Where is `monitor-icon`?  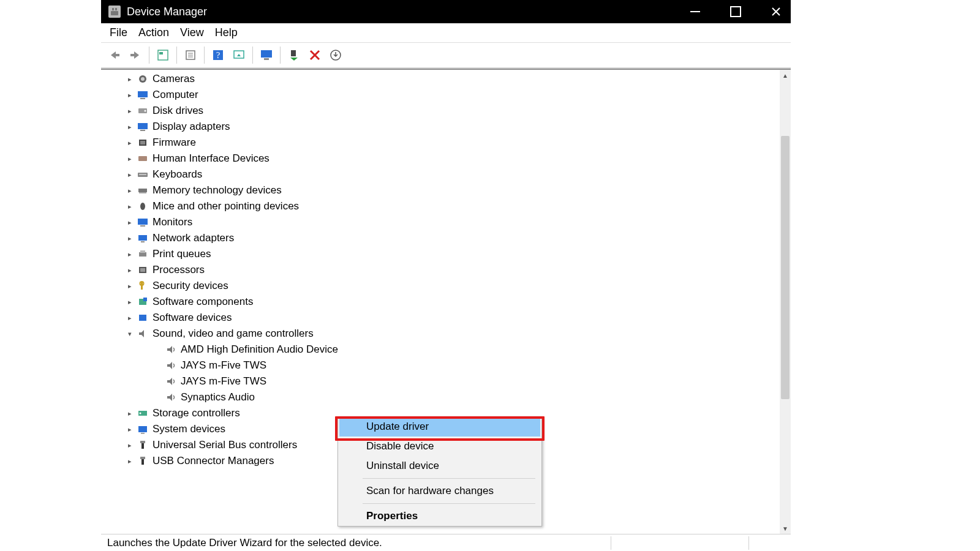
monitor-icon is located at coordinates (143, 127).